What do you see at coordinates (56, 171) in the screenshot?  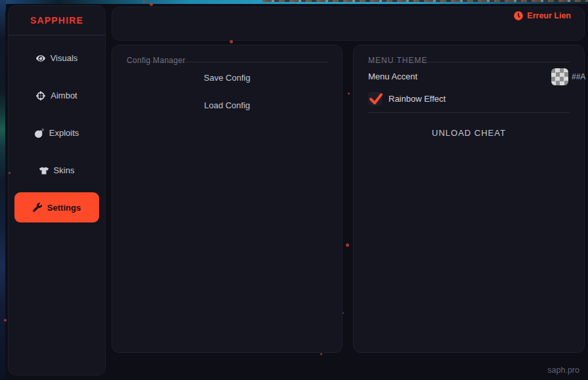 I see `sidebar-item-skins: Skins` at bounding box center [56, 171].